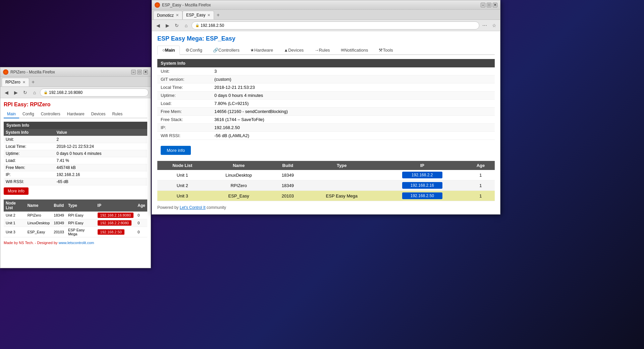 The height and width of the screenshot is (349, 644). Describe the element at coordinates (29, 133) in the screenshot. I see `left-col-header-1: System Info` at that location.